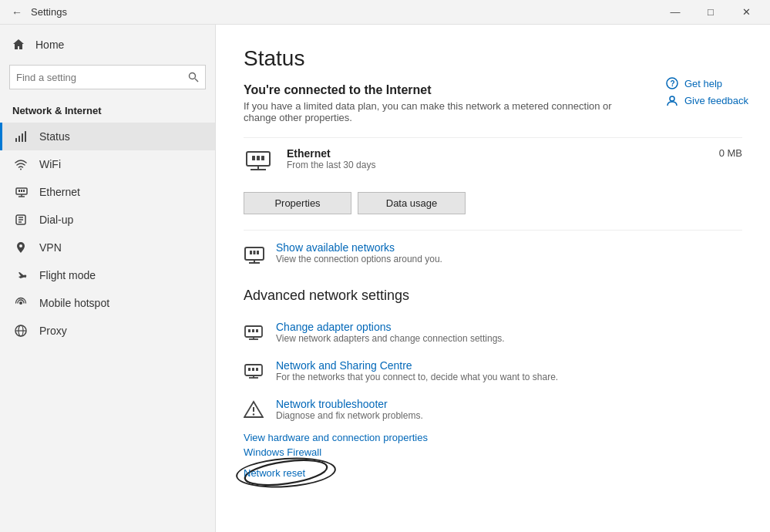  Describe the element at coordinates (108, 109) in the screenshot. I see `sidebar-section-title: Network & Internet` at that location.